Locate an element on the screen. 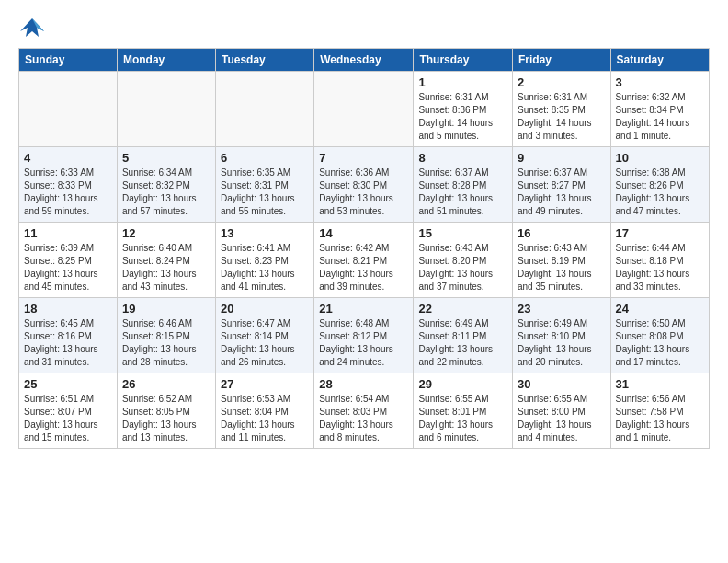 The image size is (728, 563). logo is located at coordinates (34, 28).